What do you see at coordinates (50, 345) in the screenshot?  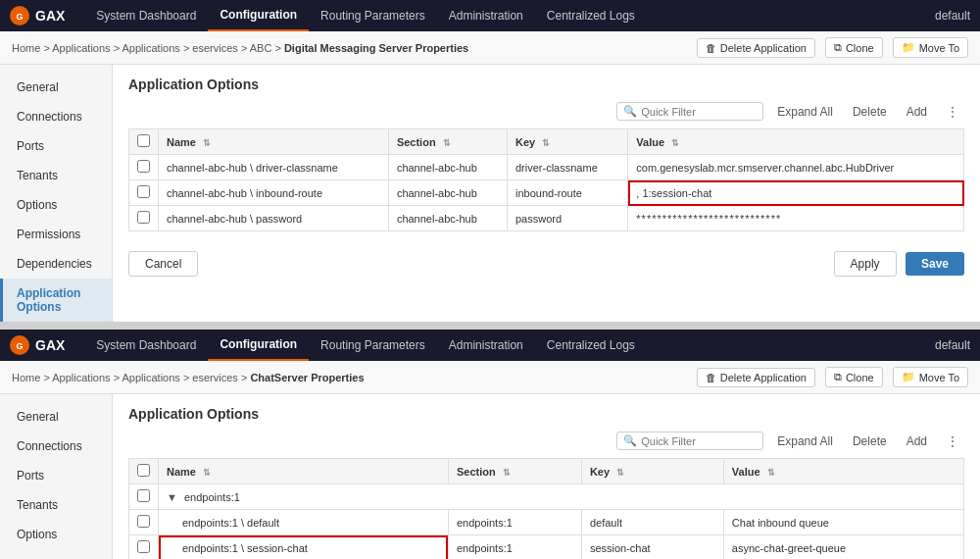 I see `logo-text-2: GAX` at bounding box center [50, 345].